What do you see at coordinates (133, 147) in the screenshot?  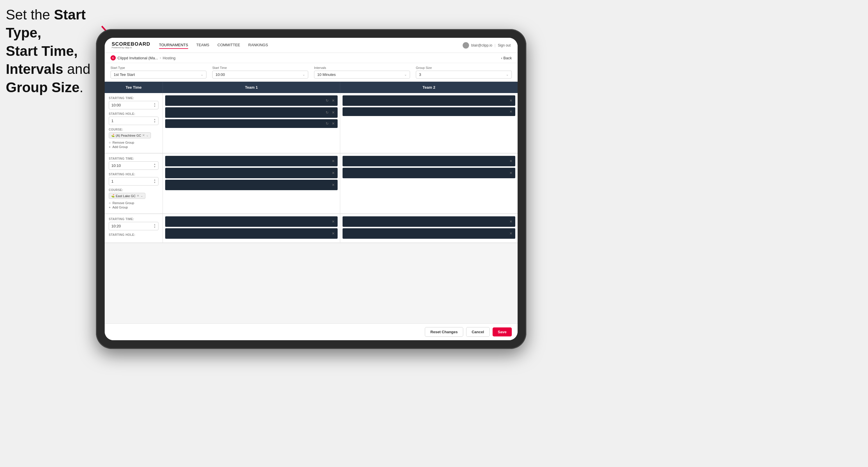 I see `group1-add-group-link: Add Group` at bounding box center [133, 147].